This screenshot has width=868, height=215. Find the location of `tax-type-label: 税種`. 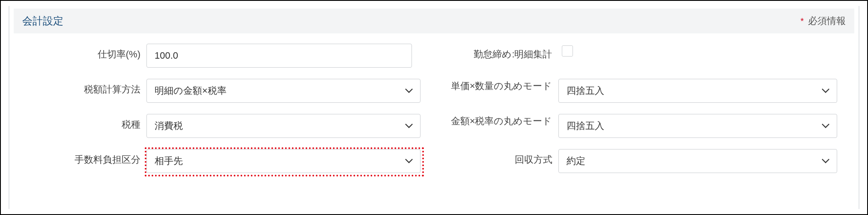

tax-type-label: 税種 is located at coordinates (89, 122).